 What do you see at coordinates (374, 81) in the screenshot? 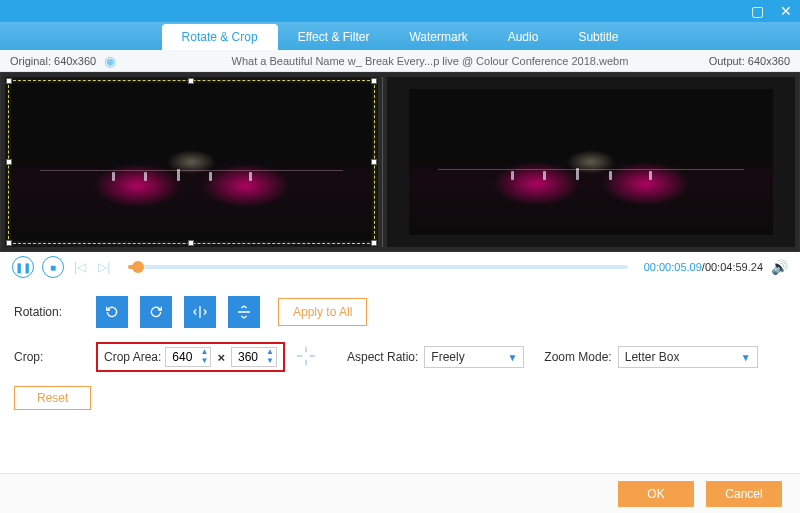
I see `crop-handle-tr` at bounding box center [374, 81].